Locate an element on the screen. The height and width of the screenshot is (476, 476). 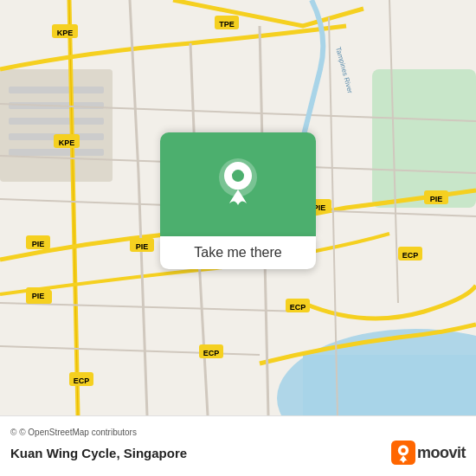
svg-text: TPE is located at coordinates (227, 24).